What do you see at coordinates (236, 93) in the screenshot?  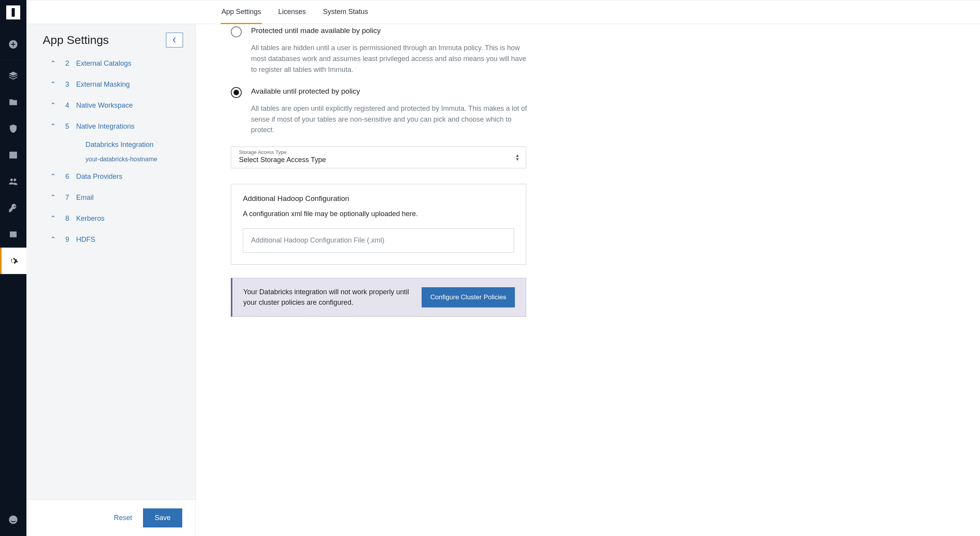 I see `radio-available` at bounding box center [236, 93].